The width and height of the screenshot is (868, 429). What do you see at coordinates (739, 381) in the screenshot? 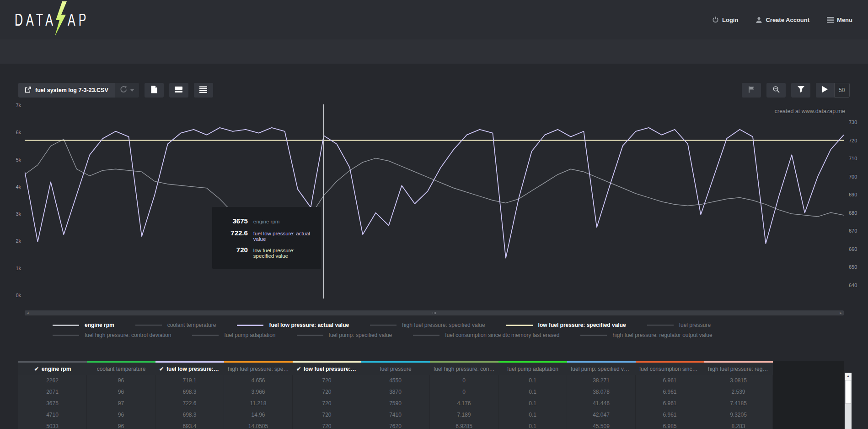
I see `table-cell: 3.0815` at bounding box center [739, 381].